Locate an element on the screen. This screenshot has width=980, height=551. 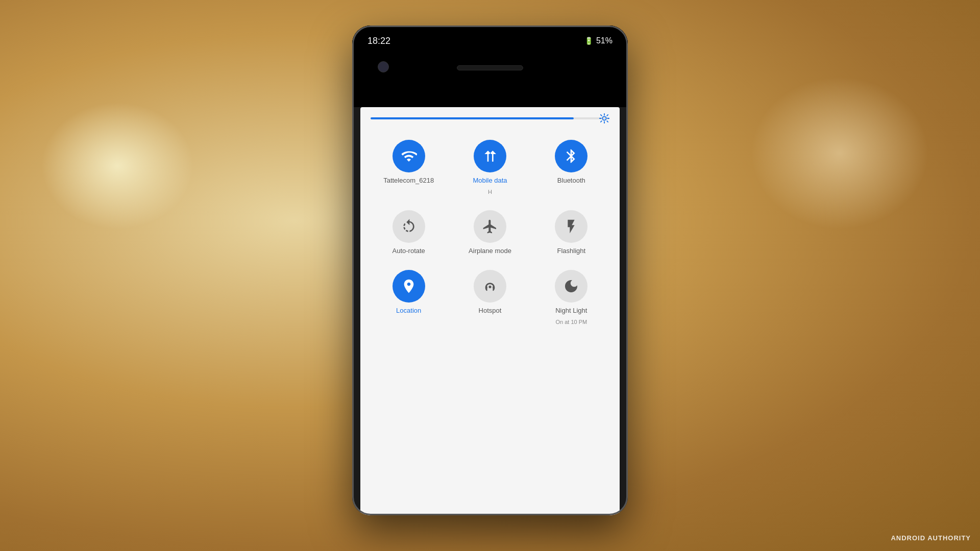
flashlight-icon-circle is located at coordinates (571, 227).